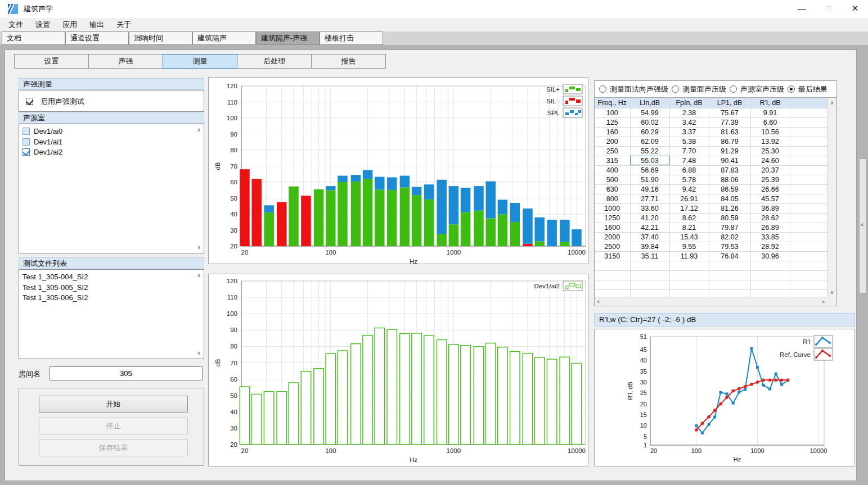 Image resolution: width=868 pixels, height=485 pixels. I want to click on test-file-item-2: Test 1_305-006_SI2, so click(111, 298).